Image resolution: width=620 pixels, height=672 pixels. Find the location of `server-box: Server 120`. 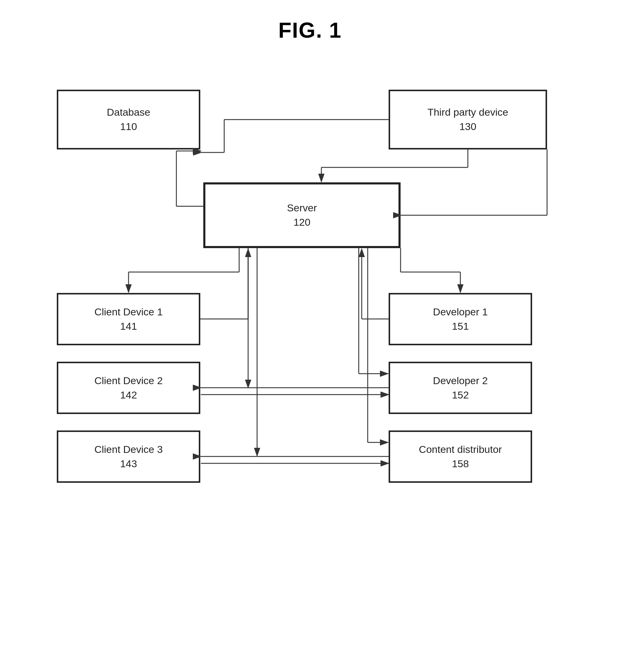

server-box: Server 120 is located at coordinates (302, 215).